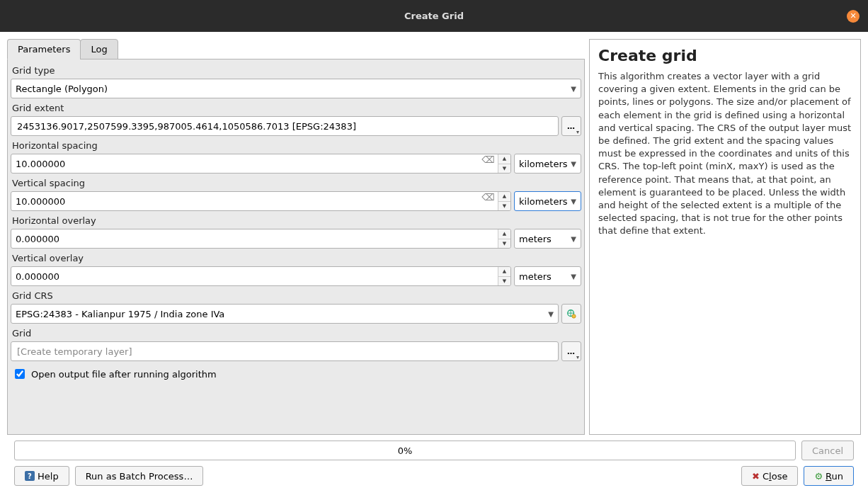 The image size is (868, 500). I want to click on voverlay-unit-select: meters ▼, so click(548, 276).